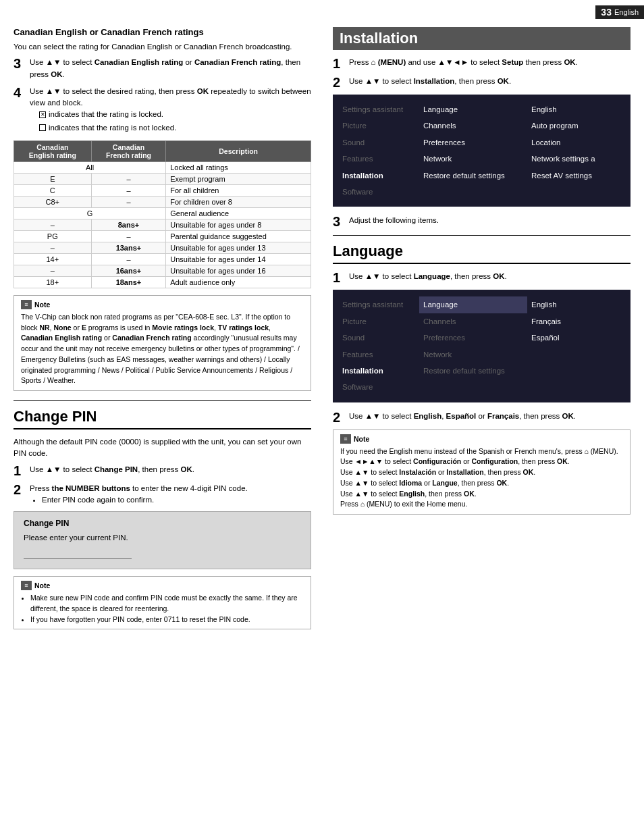 The height and width of the screenshot is (834, 644). I want to click on lang-note-line2: Use ◄►▲▼ to select Configuración or Conf…, so click(482, 462).